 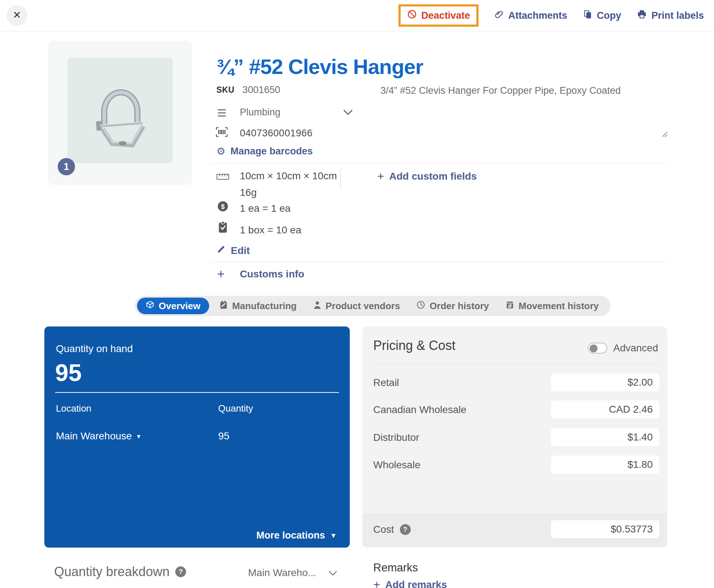 What do you see at coordinates (605, 437) in the screenshot?
I see `distributor-price-input` at bounding box center [605, 437].